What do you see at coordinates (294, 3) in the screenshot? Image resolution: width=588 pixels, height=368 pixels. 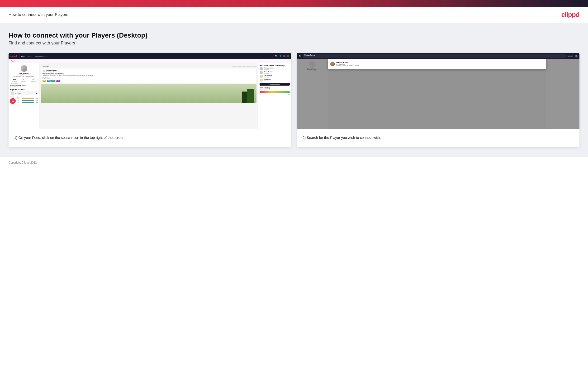 I see `top-bar` at bounding box center [294, 3].